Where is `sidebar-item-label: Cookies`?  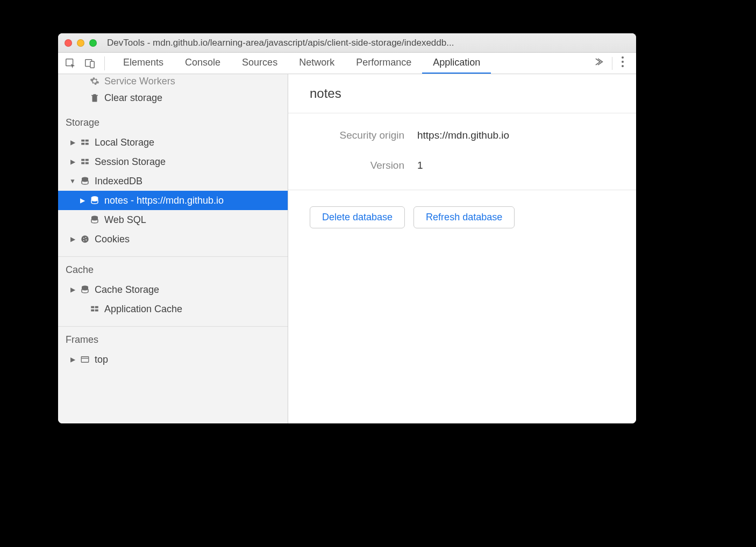 sidebar-item-label: Cookies is located at coordinates (112, 240).